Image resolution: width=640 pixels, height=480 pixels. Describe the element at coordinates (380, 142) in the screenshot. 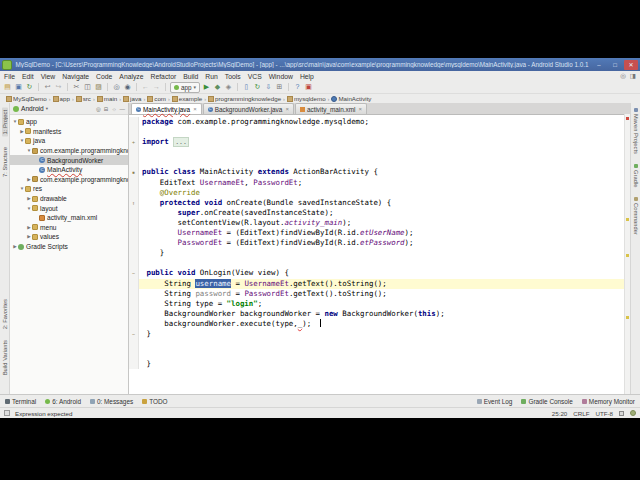

I see `code-line: +import ...` at that location.